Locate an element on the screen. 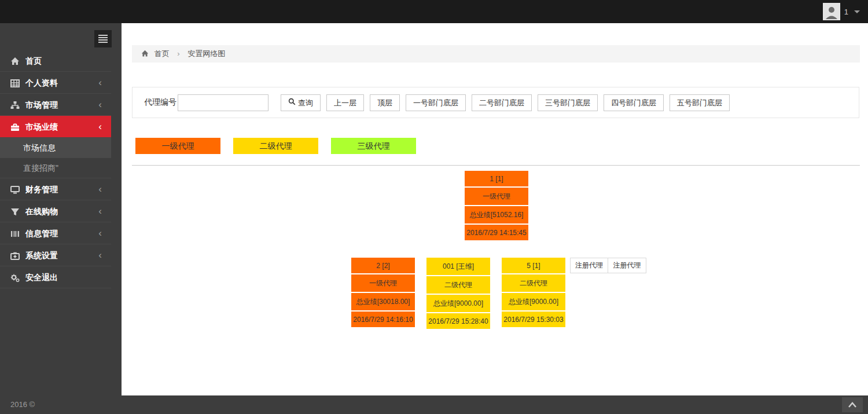  avatar is located at coordinates (832, 12).